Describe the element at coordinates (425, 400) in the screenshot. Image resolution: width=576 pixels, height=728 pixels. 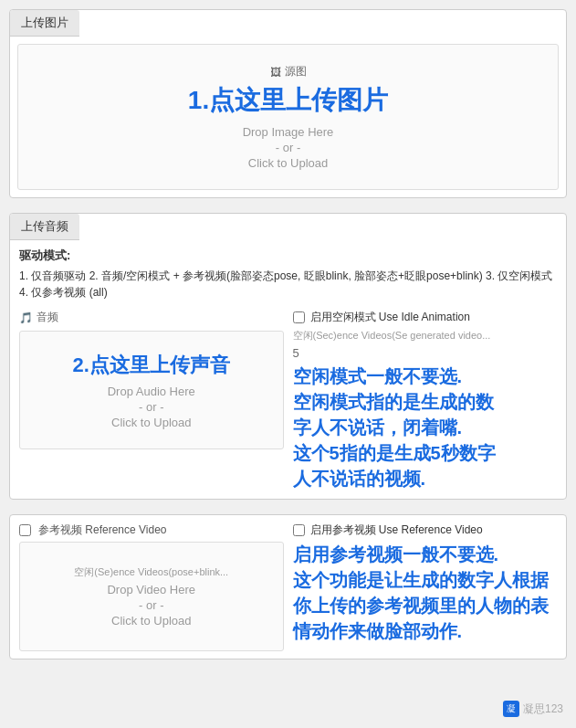
I see `idle-animation-col: 启用空闲模式 Use Idle Animation 空闲(Sec)ence Vi…` at that location.